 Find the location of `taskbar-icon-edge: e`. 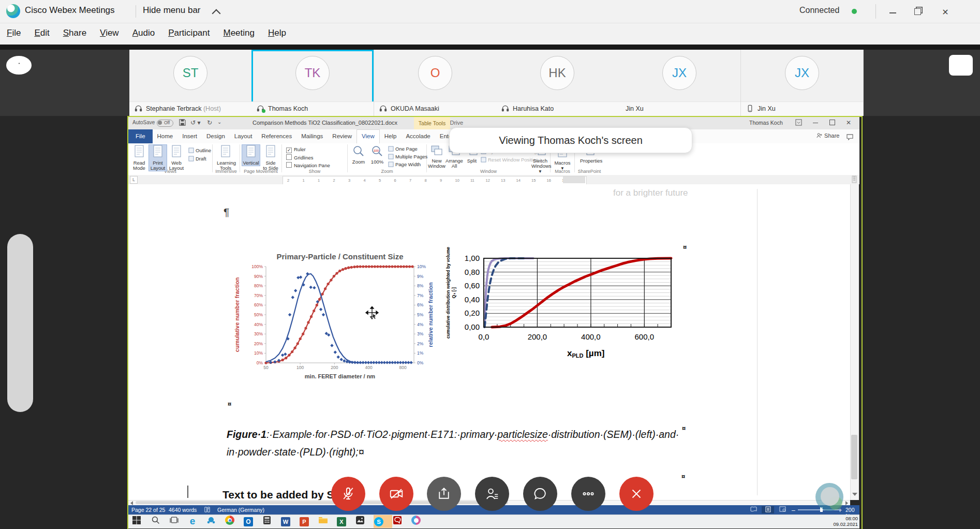

taskbar-icon-edge: e is located at coordinates (192, 521).